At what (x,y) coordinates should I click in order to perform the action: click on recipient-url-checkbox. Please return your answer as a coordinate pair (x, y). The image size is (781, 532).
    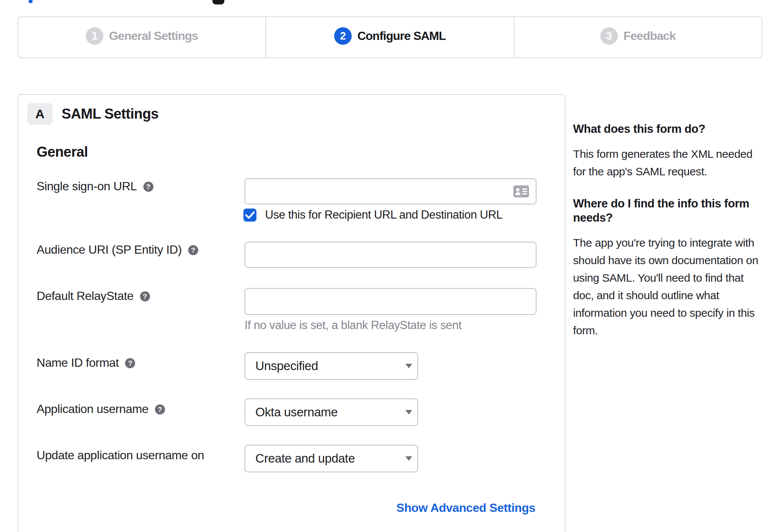
    Looking at the image, I should click on (250, 215).